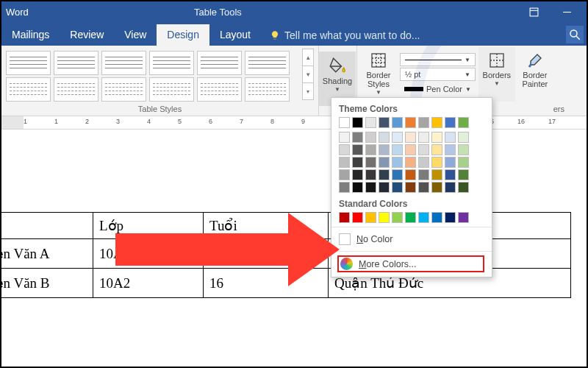 This screenshot has height=368, width=588. I want to click on gallery-scroll: ▲ ▼ ▾, so click(308, 74).